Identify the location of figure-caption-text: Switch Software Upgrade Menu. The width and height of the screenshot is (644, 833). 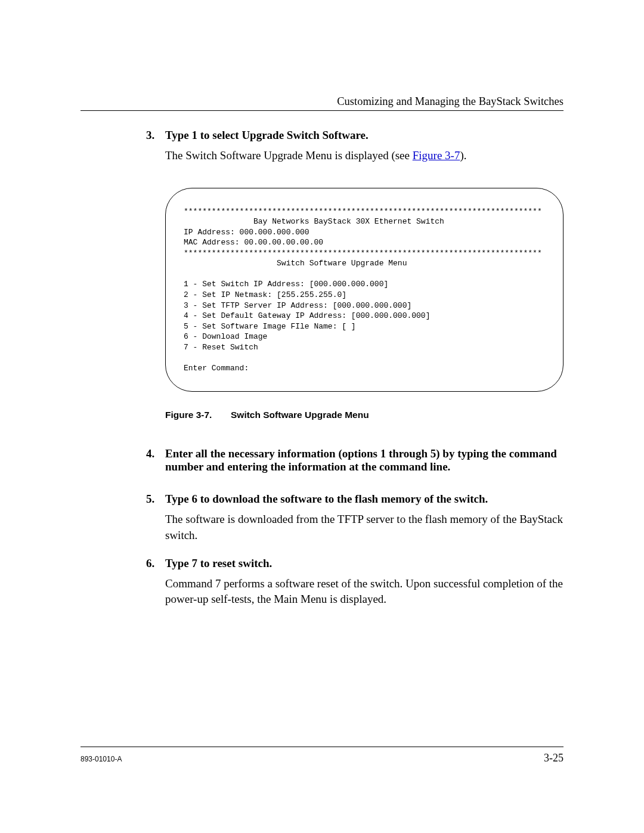
(300, 415).